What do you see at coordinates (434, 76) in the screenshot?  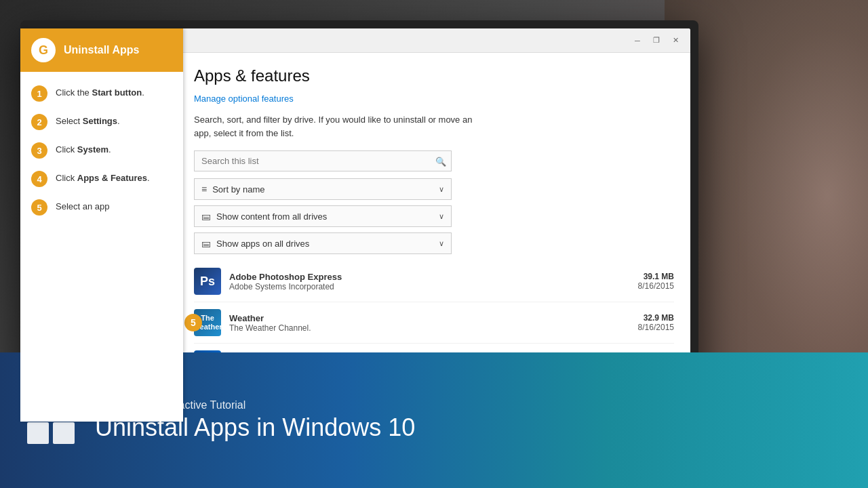 I see `panel-title: Apps & features` at bounding box center [434, 76].